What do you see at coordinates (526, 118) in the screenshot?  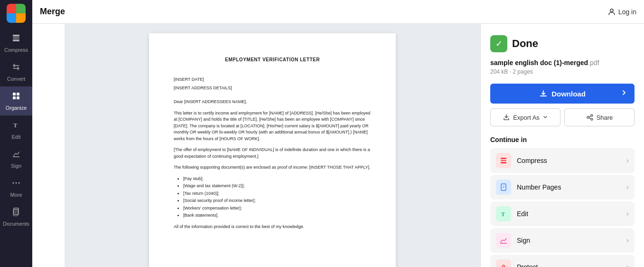 I see `export-as-label: Export As` at bounding box center [526, 118].